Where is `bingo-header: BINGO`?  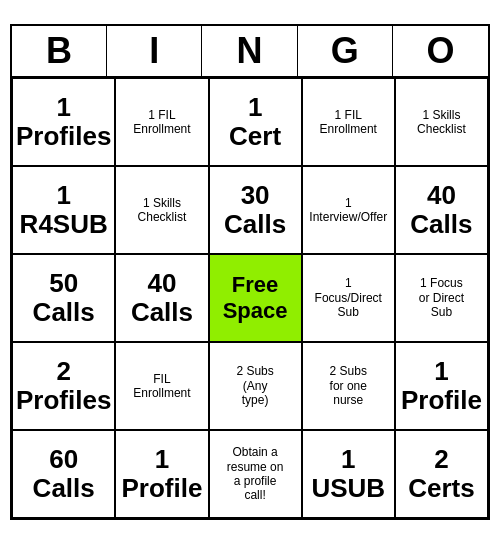 bingo-header: BINGO is located at coordinates (250, 52).